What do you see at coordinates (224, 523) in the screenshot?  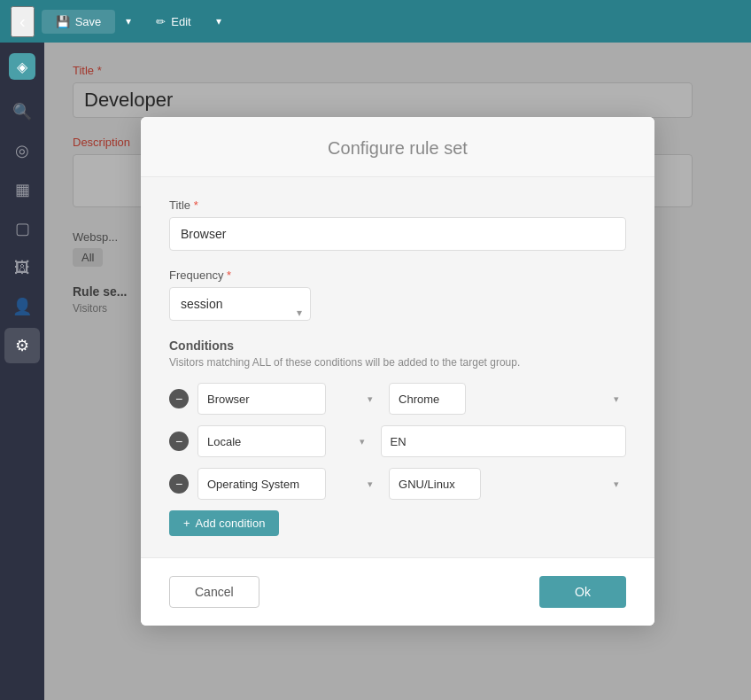 I see `add-condition-button: + Add condition` at bounding box center [224, 523].